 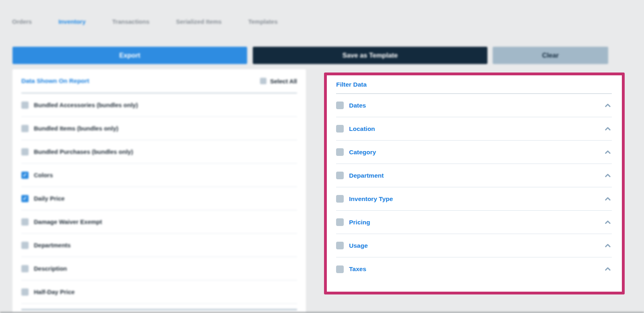 I want to click on filter-section-label: Pricing, so click(x=360, y=222).